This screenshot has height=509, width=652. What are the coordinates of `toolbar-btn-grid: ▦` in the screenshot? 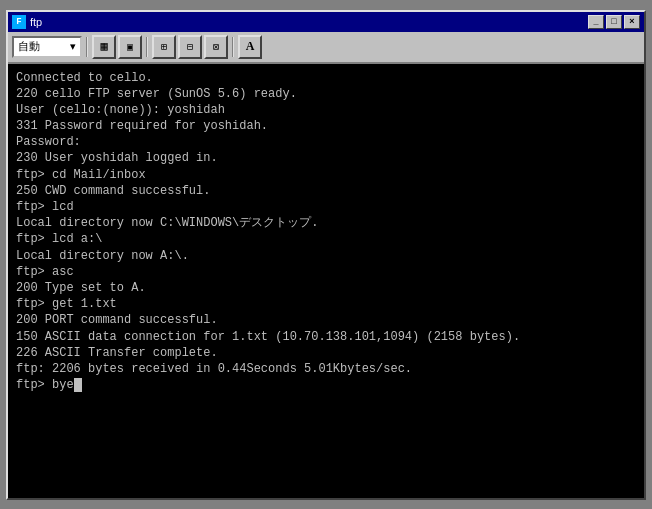 It's located at (104, 47).